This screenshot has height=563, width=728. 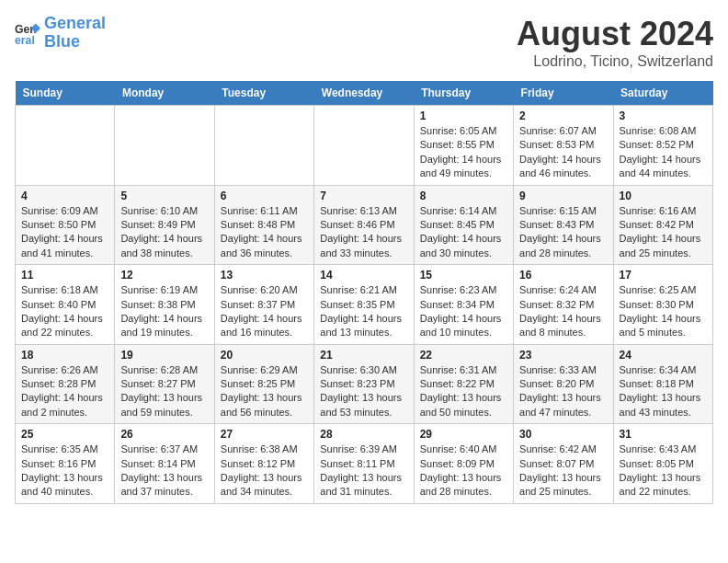 I want to click on calendar-cell: 8Sunrise: 6:14 AMSunset: 8:45 PMDaylight…, so click(x=463, y=224).